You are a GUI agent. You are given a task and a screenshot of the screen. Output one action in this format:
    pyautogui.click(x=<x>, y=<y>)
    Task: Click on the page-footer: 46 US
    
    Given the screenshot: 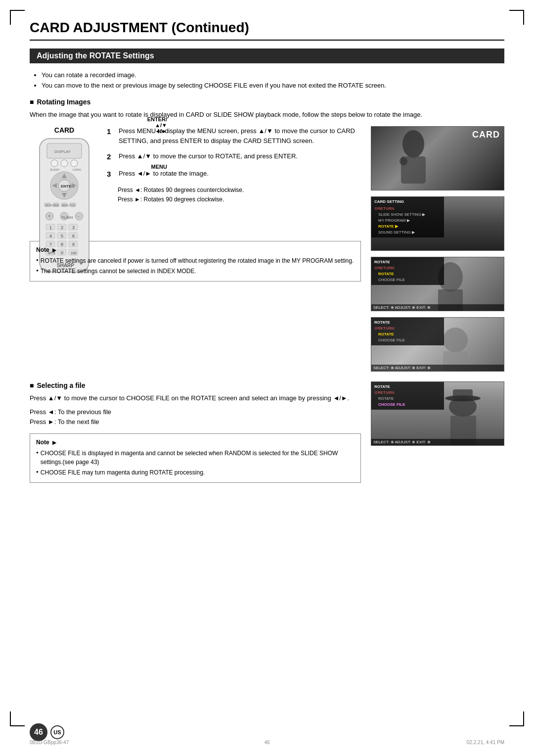 What is the action you would take?
    pyautogui.click(x=267, y=732)
    